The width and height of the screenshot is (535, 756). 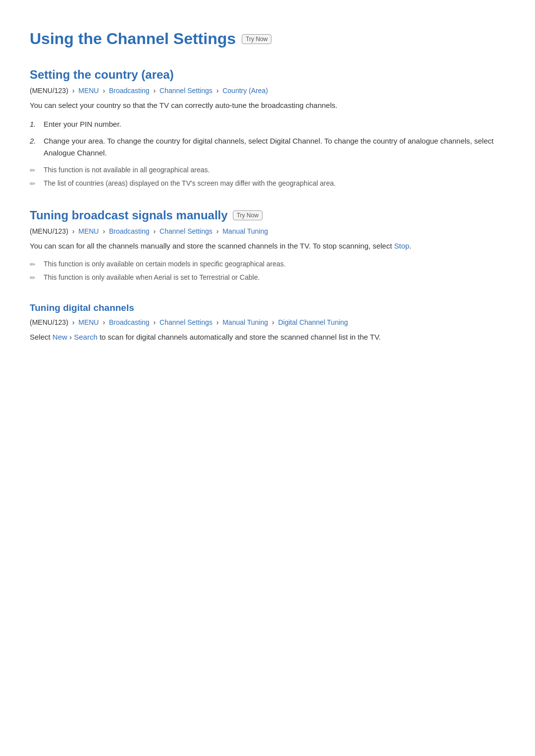 I want to click on note2: The list of countries (areas) displayed …, so click(x=268, y=183).